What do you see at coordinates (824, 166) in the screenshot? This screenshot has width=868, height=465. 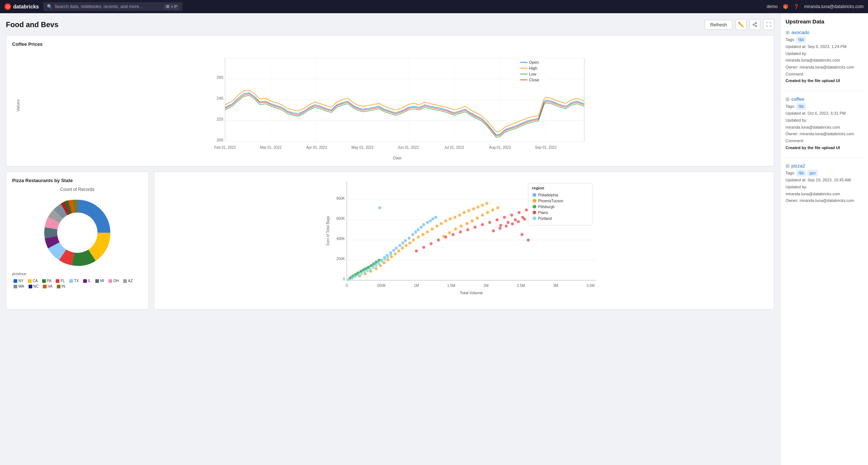 I see `pizza2-link: ⊞ pizza2` at bounding box center [824, 166].